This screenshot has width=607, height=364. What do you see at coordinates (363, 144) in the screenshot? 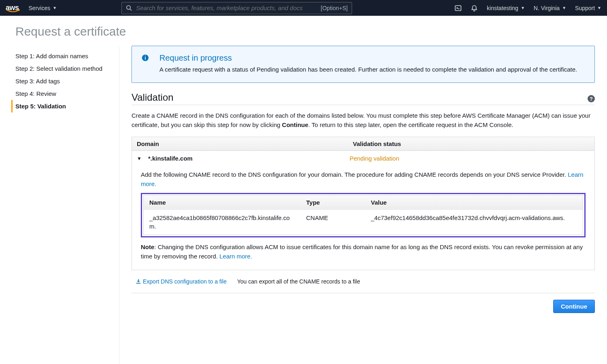
I see `validation-table-header: Domain Validation status` at bounding box center [363, 144].